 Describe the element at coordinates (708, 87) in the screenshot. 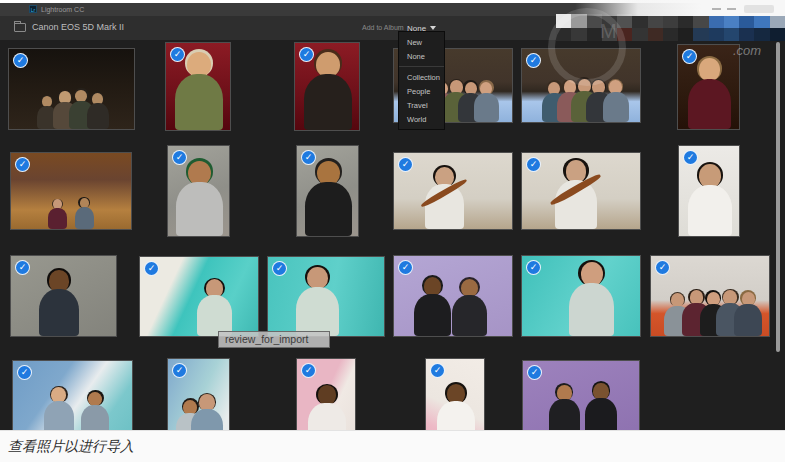

I see `photo-thumbnail-6: ✓` at that location.